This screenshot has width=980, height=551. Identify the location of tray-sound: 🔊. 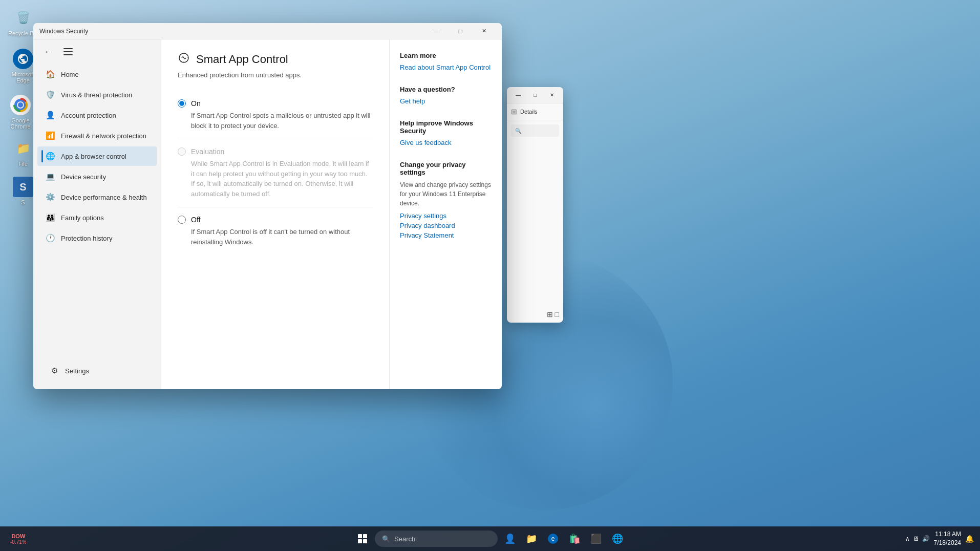
(926, 539).